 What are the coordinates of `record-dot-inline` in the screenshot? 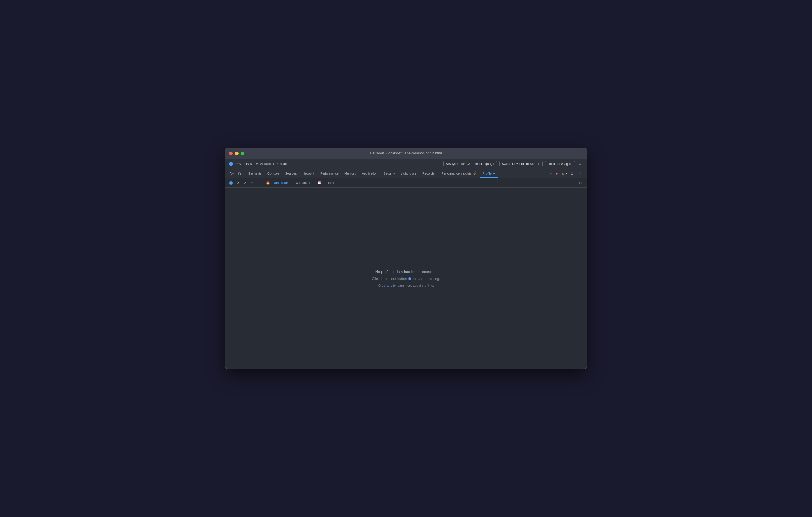 It's located at (410, 279).